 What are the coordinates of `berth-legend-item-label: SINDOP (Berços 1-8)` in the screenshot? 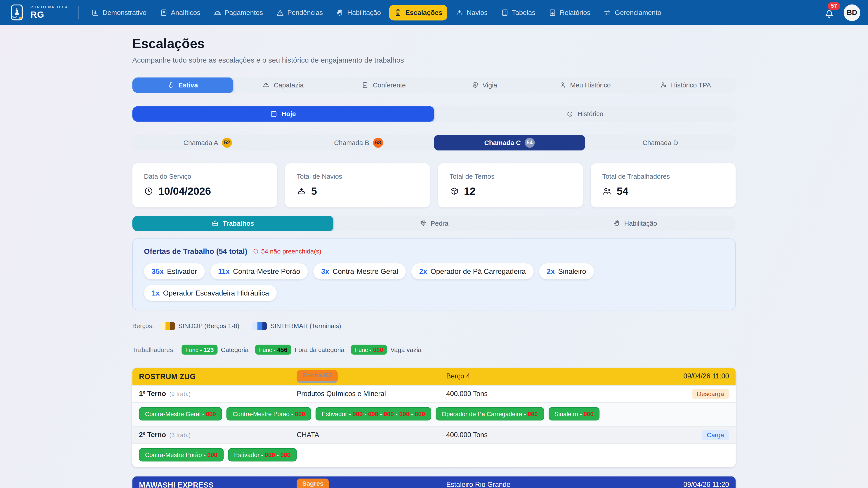 It's located at (209, 326).